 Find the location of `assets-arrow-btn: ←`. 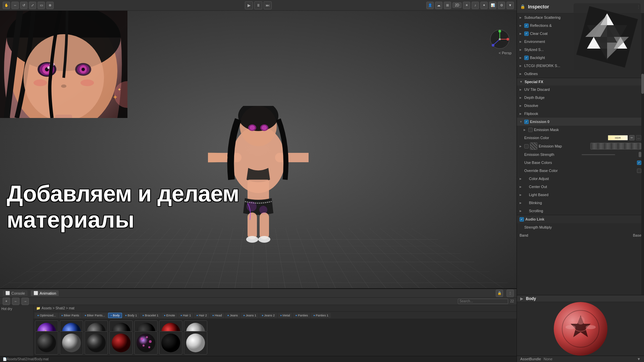

assets-arrow-btn: ← is located at coordinates (16, 301).